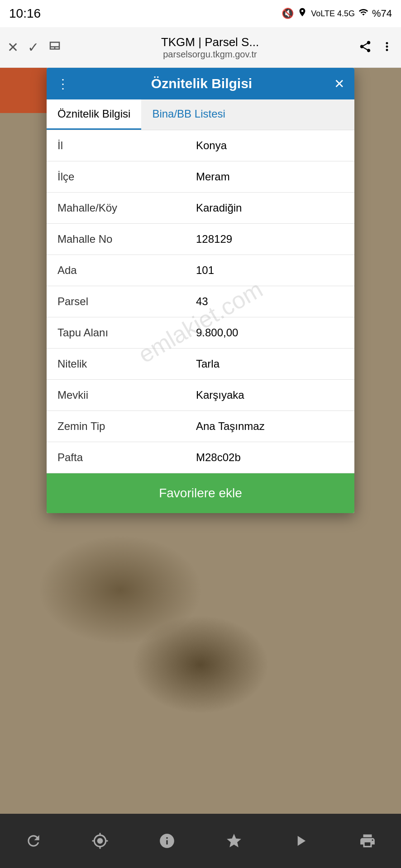 The width and height of the screenshot is (401, 868). What do you see at coordinates (200, 395) in the screenshot?
I see `table-row: MevkiiKarşıyaka` at bounding box center [200, 395].